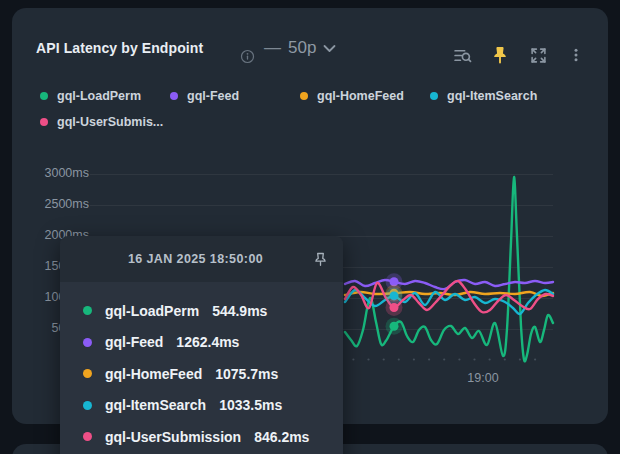 Image resolution: width=620 pixels, height=454 pixels. Describe the element at coordinates (500, 55) in the screenshot. I see `pin-icon` at that location.